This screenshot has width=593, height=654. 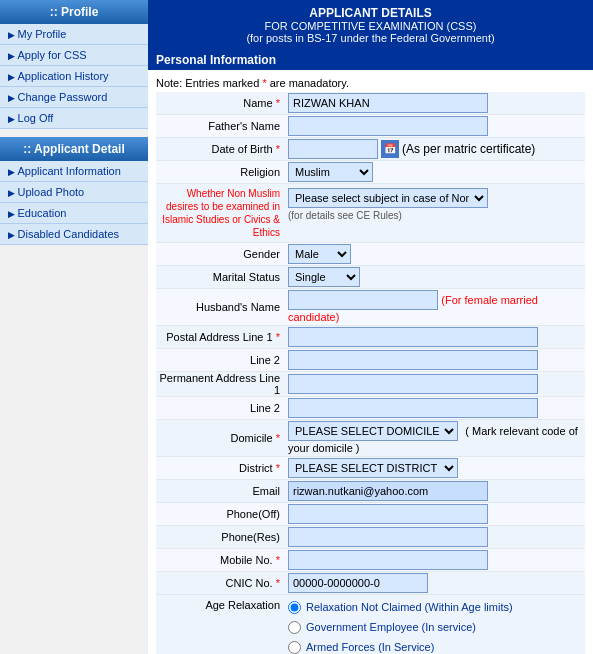 What do you see at coordinates (221, 254) in the screenshot?
I see `gender-label: Gender` at bounding box center [221, 254].